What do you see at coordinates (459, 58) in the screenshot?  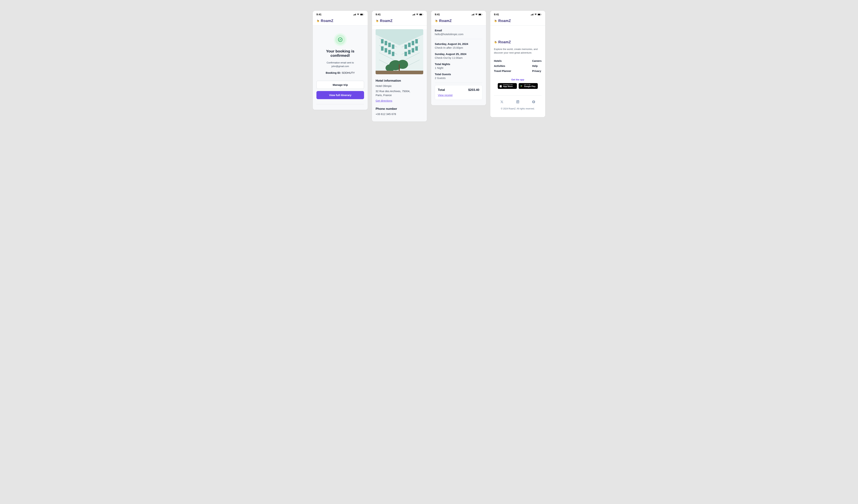 I see `checkout-time: Check-Out by 11:00am` at bounding box center [459, 58].